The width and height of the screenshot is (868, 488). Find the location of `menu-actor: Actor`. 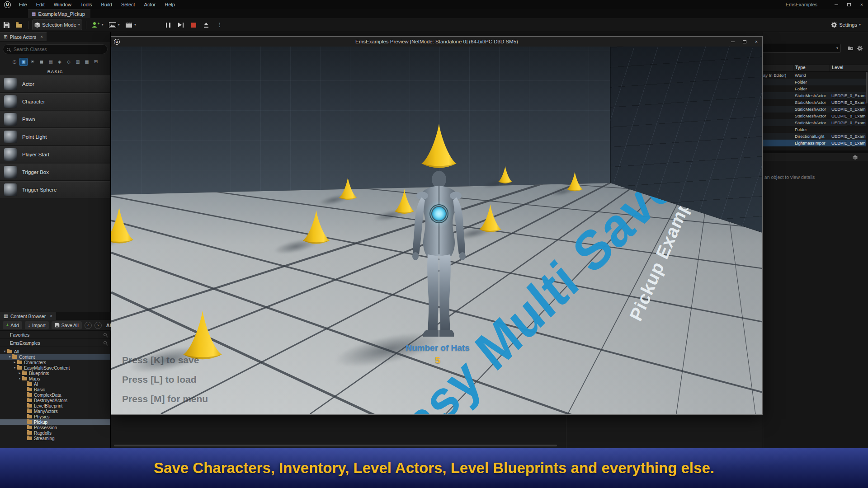

menu-actor: Actor is located at coordinates (150, 5).